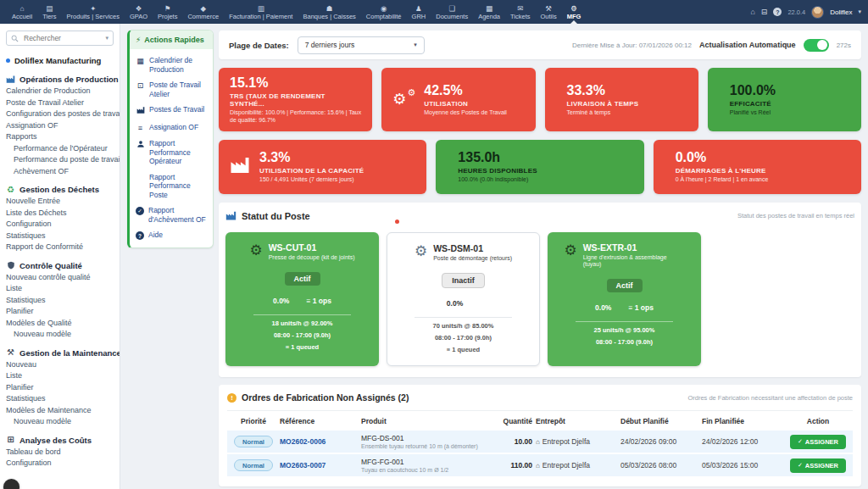  I want to click on nav-item-agenda: ▦Agenda, so click(489, 12).